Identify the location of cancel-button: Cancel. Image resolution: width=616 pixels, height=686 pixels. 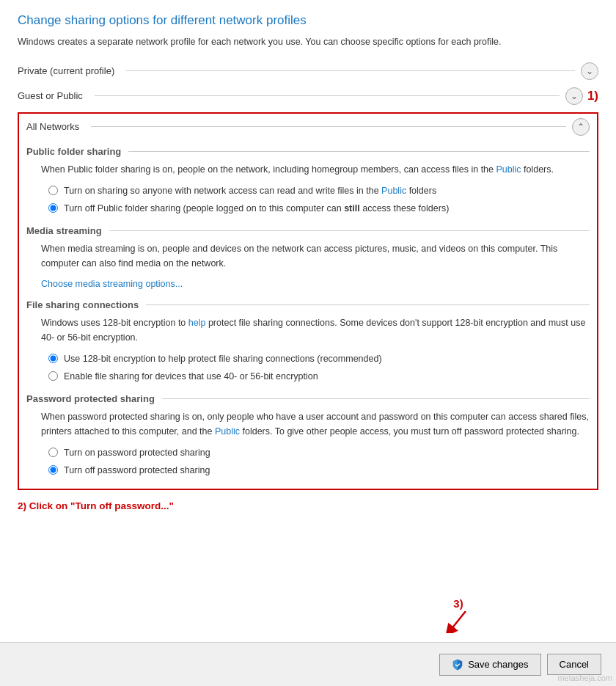
(574, 665).